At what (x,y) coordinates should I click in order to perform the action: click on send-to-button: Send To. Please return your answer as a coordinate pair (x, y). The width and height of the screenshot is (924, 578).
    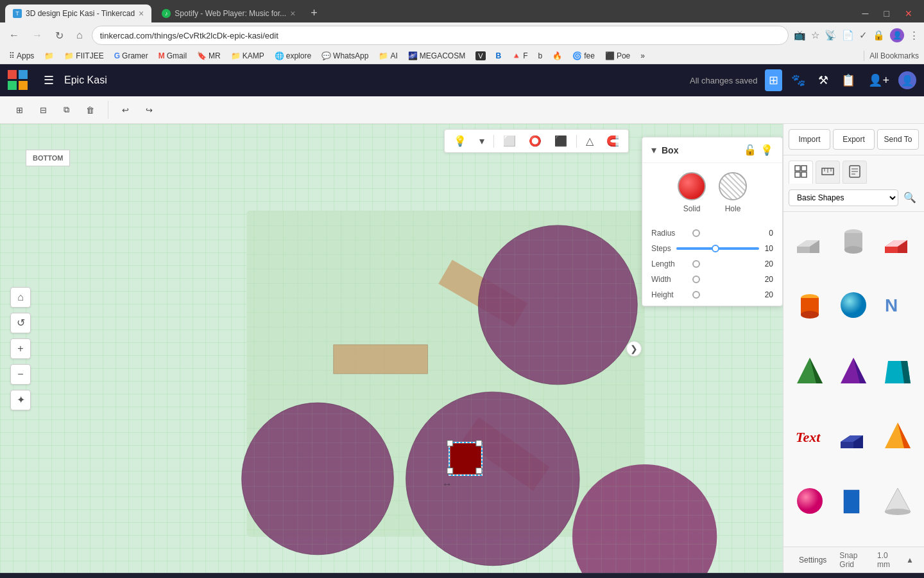
    Looking at the image, I should click on (898, 139).